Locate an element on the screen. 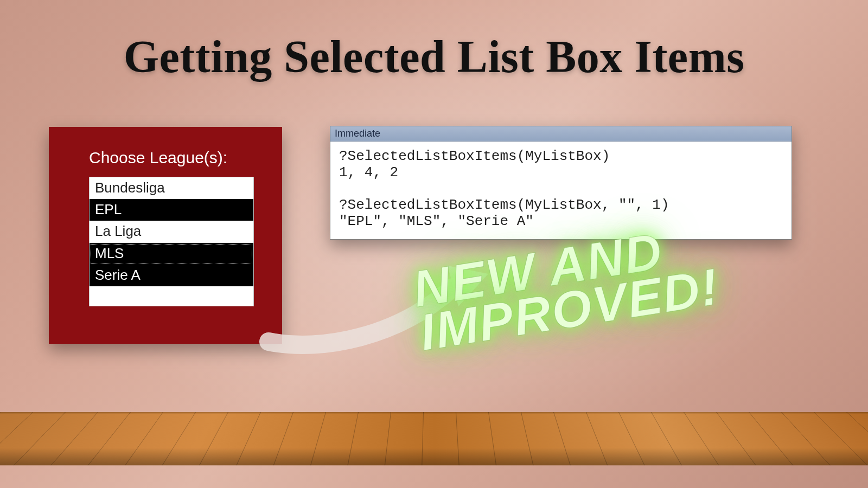 The height and width of the screenshot is (488, 868). listbox-panel: Choose League(s): Bundesliga EPL La Liga… is located at coordinates (165, 235).